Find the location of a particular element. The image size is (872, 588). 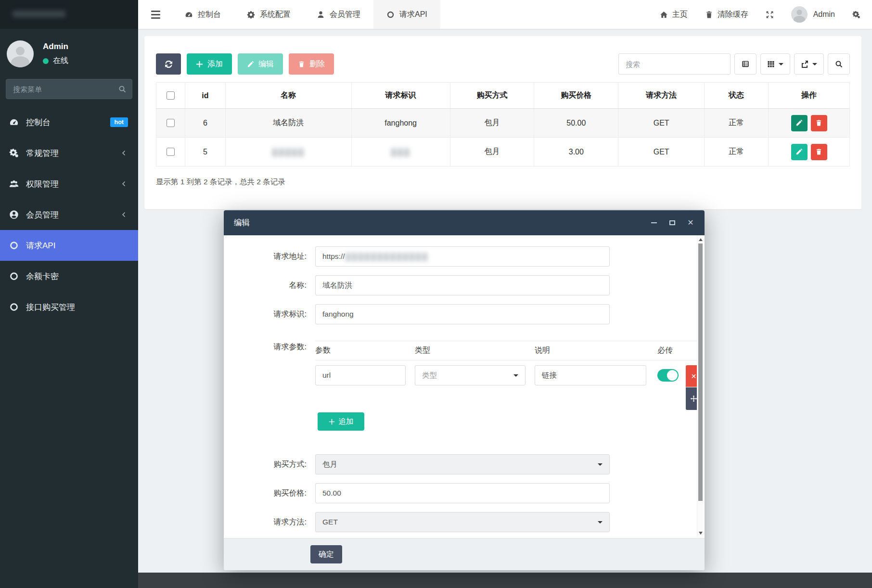

clear-cache-link: 清除缓存 is located at coordinates (727, 14).